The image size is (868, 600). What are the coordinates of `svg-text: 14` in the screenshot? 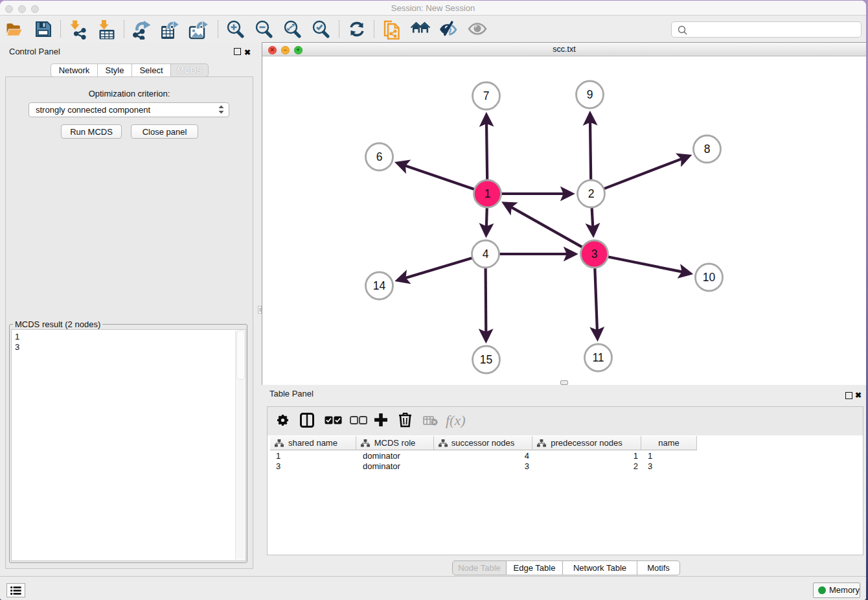 It's located at (379, 286).